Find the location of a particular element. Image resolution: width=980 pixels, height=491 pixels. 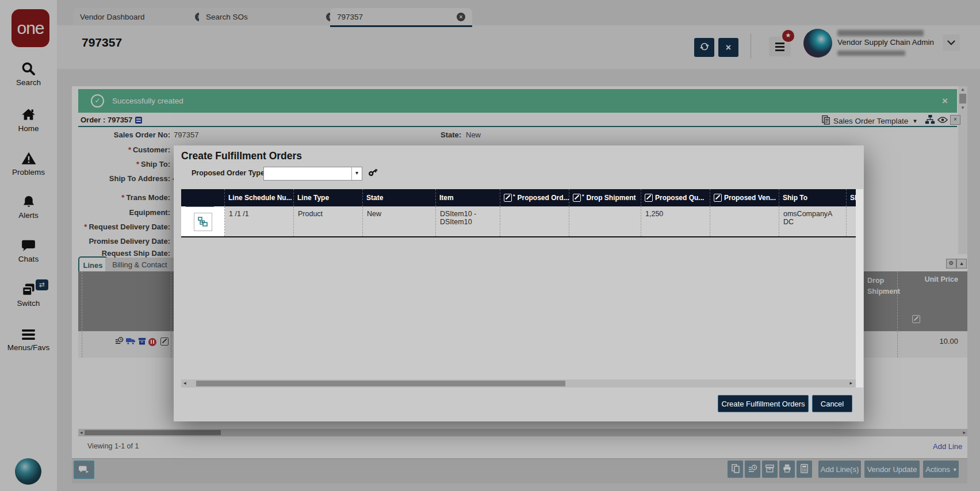

scroll-right-icon: ▸ is located at coordinates (851, 383).